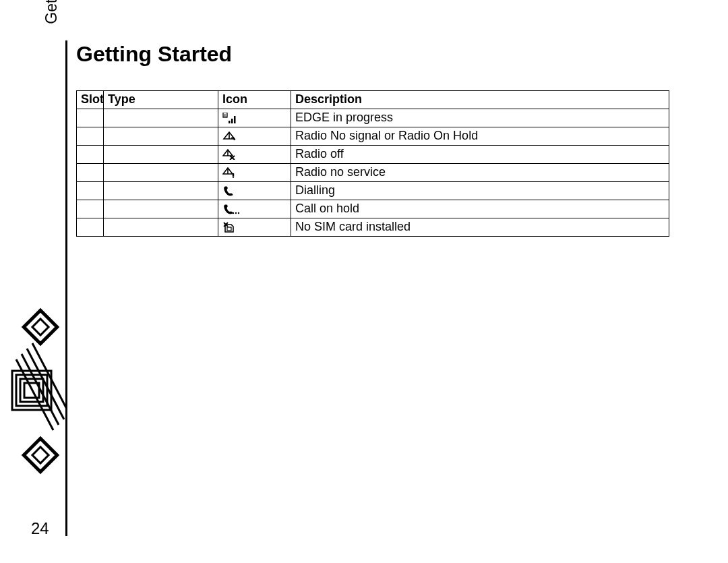 The image size is (728, 563). I want to click on table-row: E EDGE in progress, so click(373, 119).